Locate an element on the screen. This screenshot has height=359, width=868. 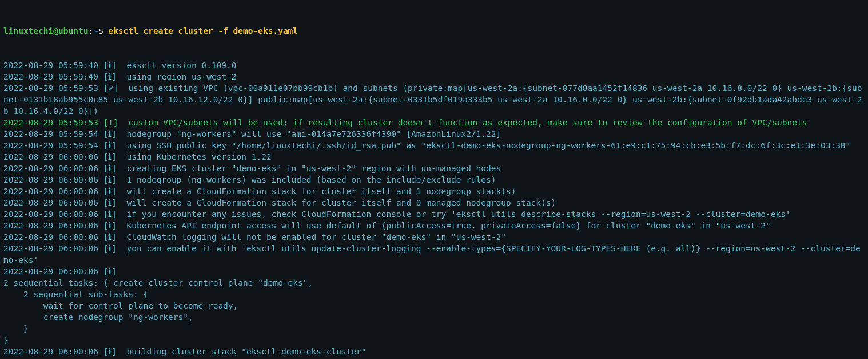
prompt-dollar: $ is located at coordinates (103, 31).